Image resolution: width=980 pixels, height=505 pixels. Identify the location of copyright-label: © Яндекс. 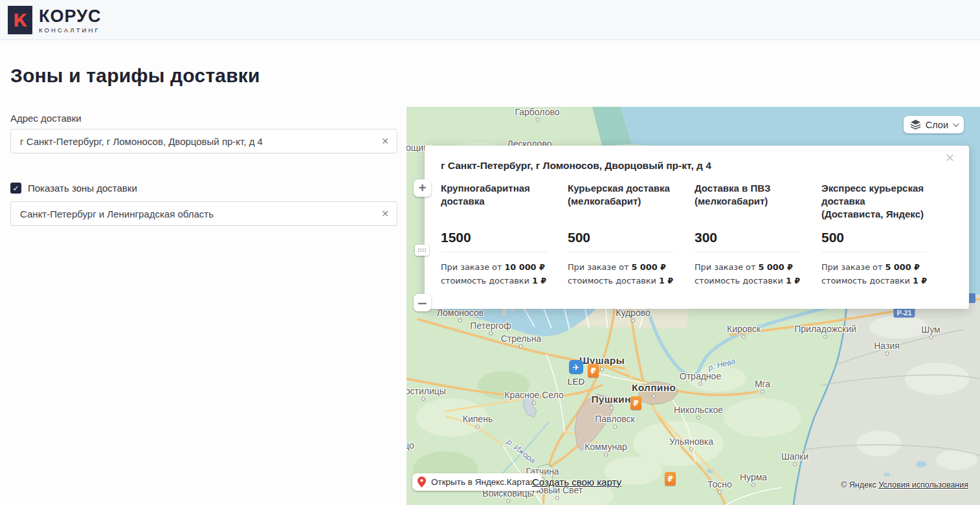
(858, 485).